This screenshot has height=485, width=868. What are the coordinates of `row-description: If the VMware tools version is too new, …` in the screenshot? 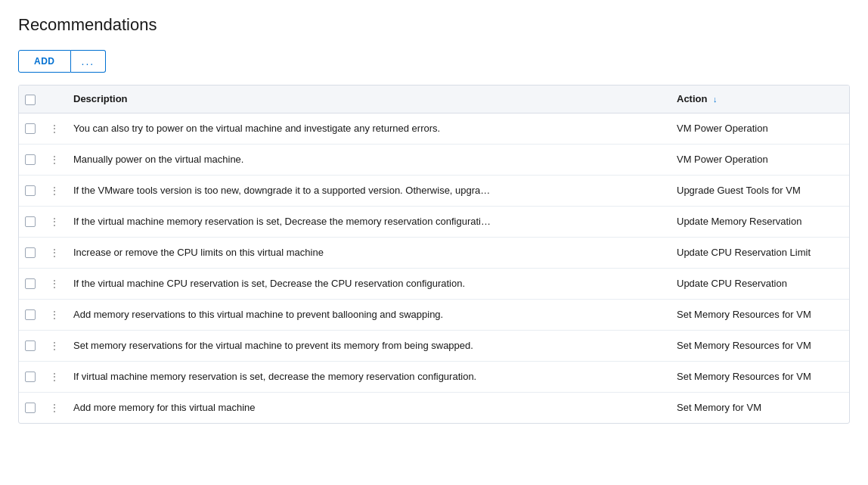 It's located at (366, 191).